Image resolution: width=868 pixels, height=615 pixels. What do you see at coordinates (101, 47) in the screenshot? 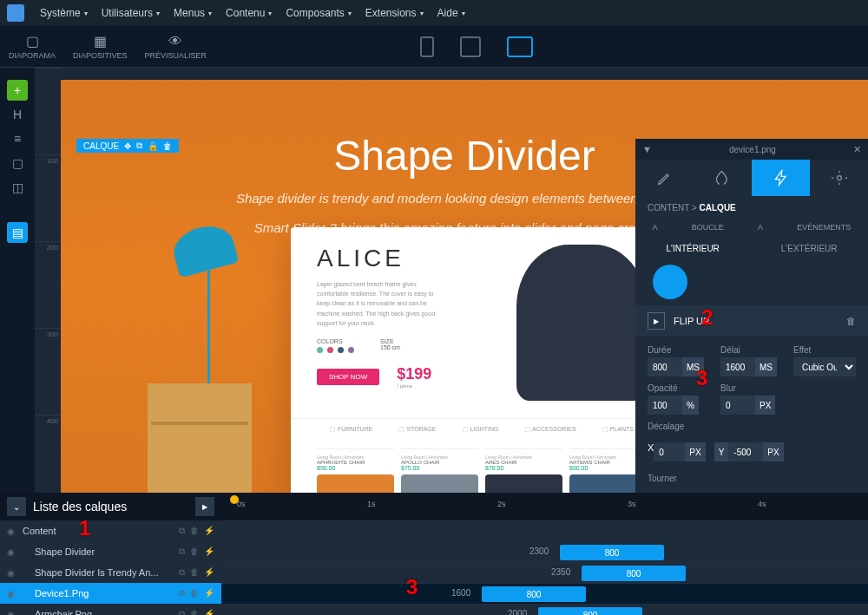
I see `diapositives-button: ▦DIAPOSITIVES` at bounding box center [101, 47].